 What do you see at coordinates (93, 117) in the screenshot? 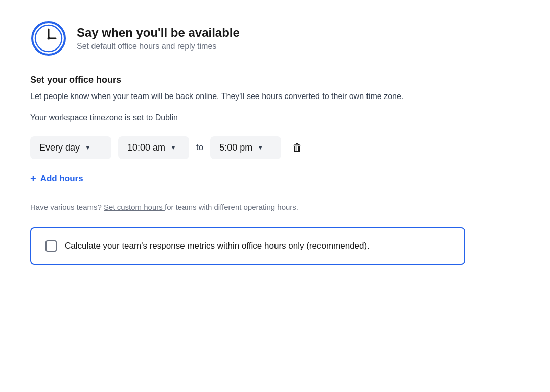
I see `timezone-prefix: Your workspace timezone is set to` at bounding box center [93, 117].